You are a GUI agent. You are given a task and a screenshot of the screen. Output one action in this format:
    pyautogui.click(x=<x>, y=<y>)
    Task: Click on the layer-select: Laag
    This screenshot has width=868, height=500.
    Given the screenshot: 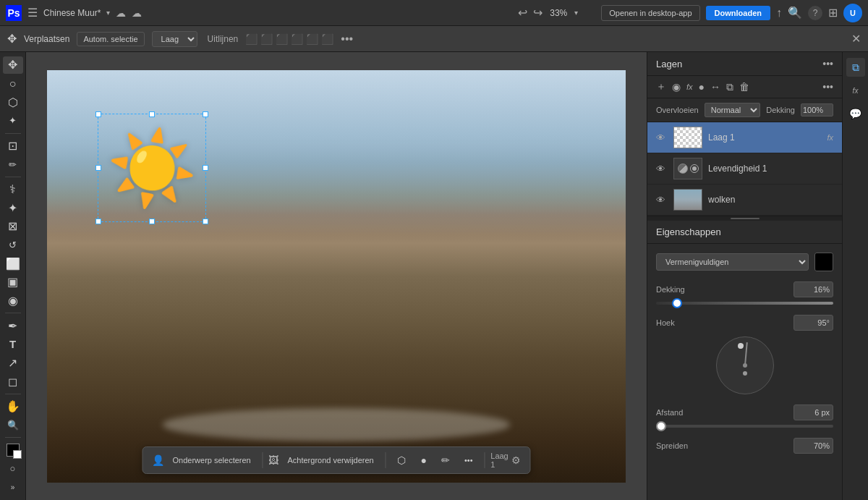 What is the action you would take?
    pyautogui.click(x=175, y=39)
    